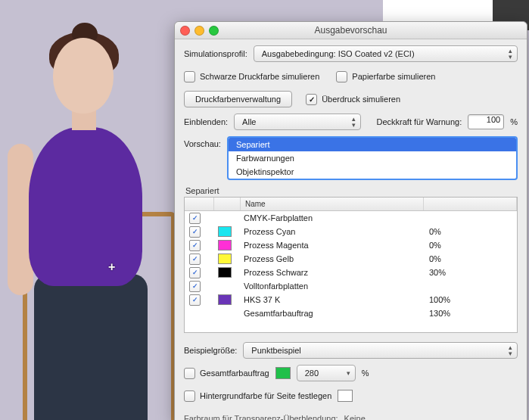  I want to click on page-background-label: Hintergrundfarbe für Seite festlegen, so click(266, 396).